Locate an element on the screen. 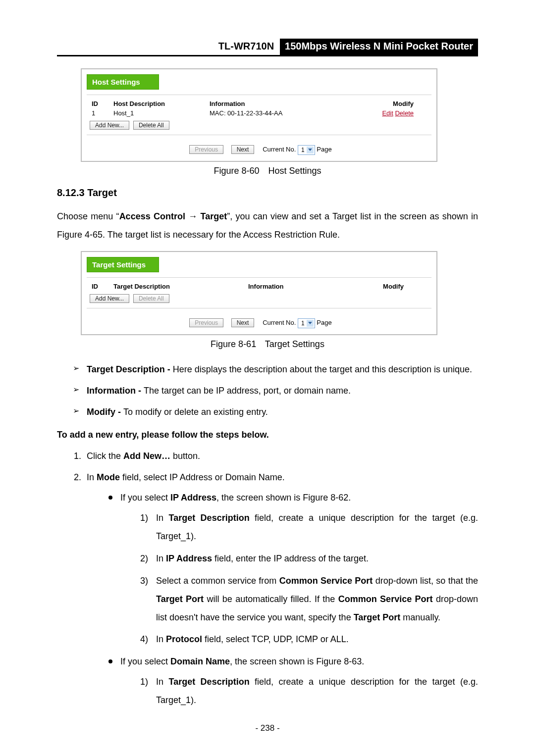 The height and width of the screenshot is (756, 535). page-number: - 238 - is located at coordinates (268, 728).